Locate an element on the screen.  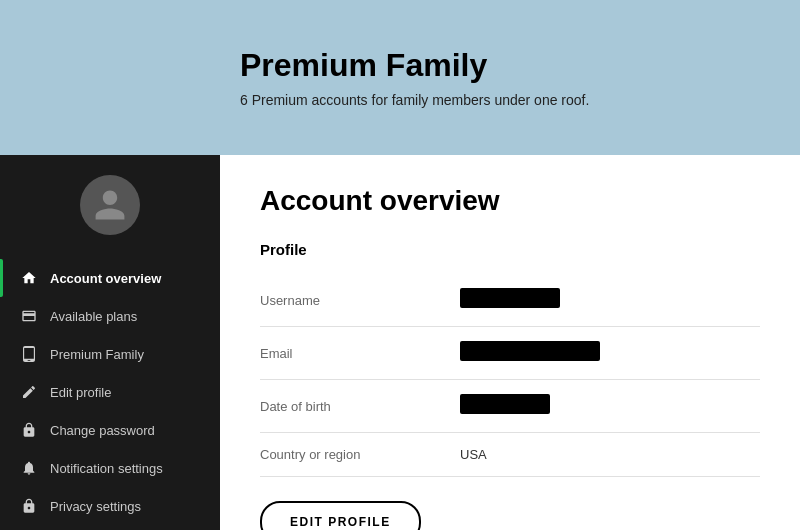
sidebar-item-label: Edit profile is located at coordinates (80, 392).